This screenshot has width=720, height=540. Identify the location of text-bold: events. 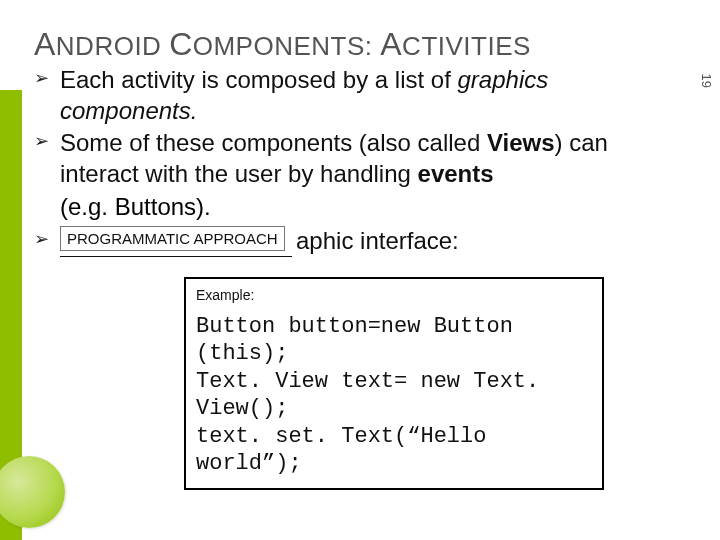
(456, 174).